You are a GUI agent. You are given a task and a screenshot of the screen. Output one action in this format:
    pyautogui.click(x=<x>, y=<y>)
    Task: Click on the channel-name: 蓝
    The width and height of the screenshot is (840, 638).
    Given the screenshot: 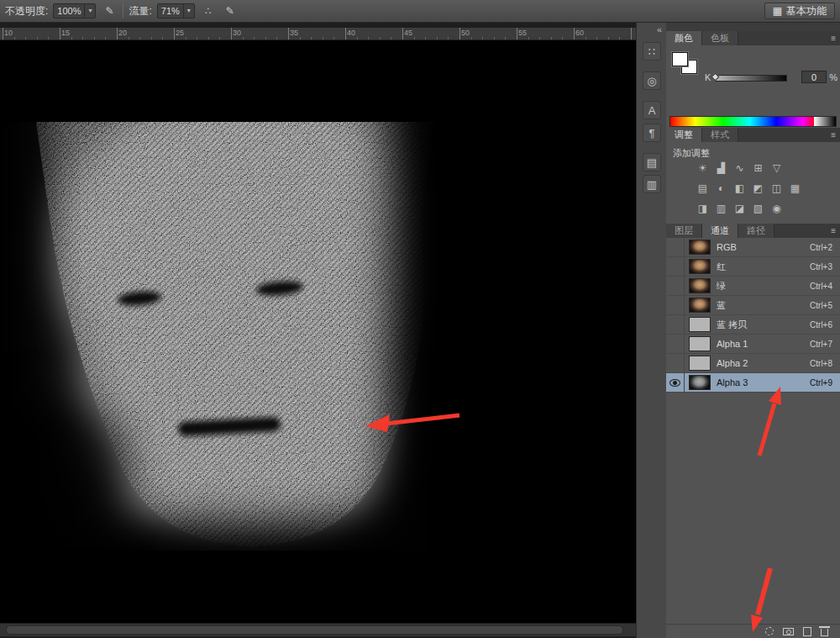 What is the action you would take?
    pyautogui.click(x=721, y=306)
    